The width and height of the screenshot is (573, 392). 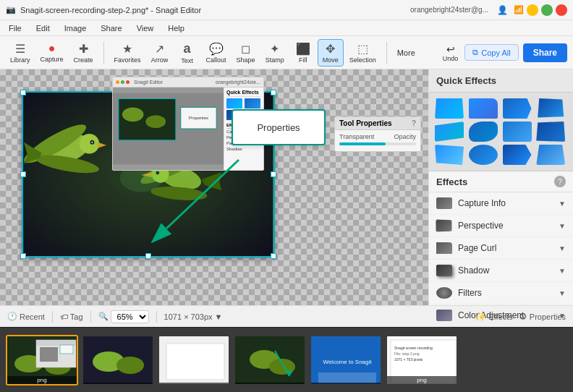 I want to click on minimize-button, so click(x=532, y=10).